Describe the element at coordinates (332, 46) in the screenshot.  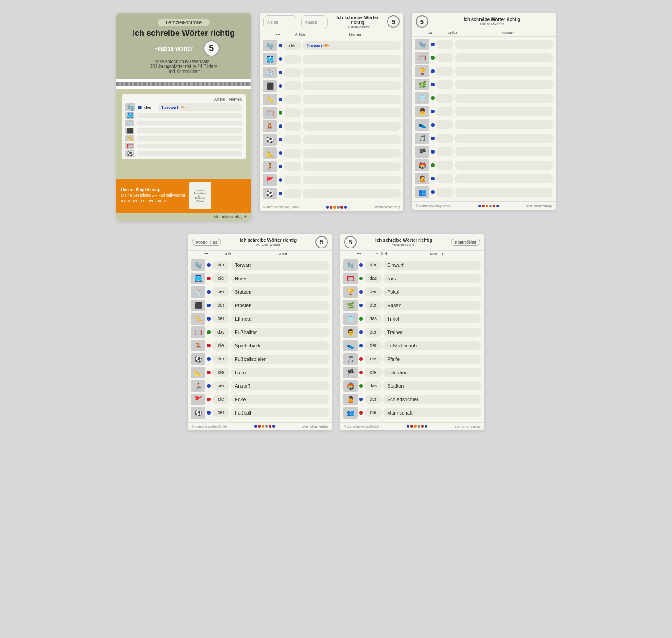
I see `ws1-item-1: 🧤 der Torwart ✏` at that location.